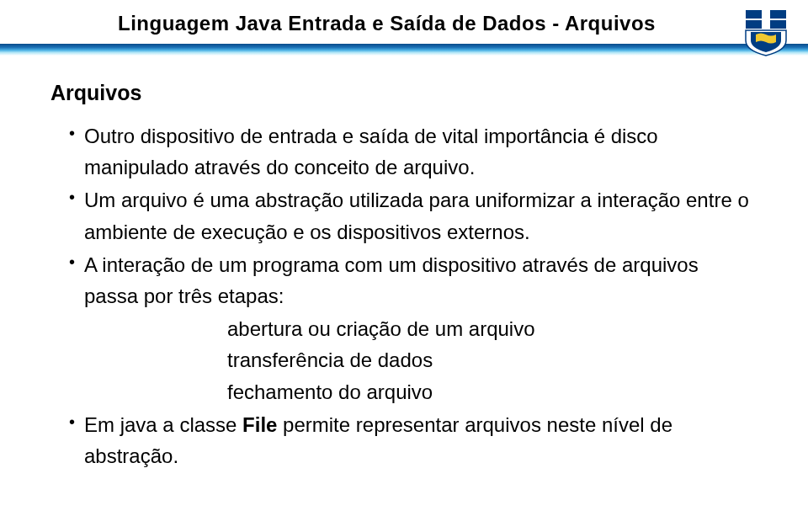 The height and width of the screenshot is (532, 808). I want to click on bullet-text-bold: File, so click(259, 424).